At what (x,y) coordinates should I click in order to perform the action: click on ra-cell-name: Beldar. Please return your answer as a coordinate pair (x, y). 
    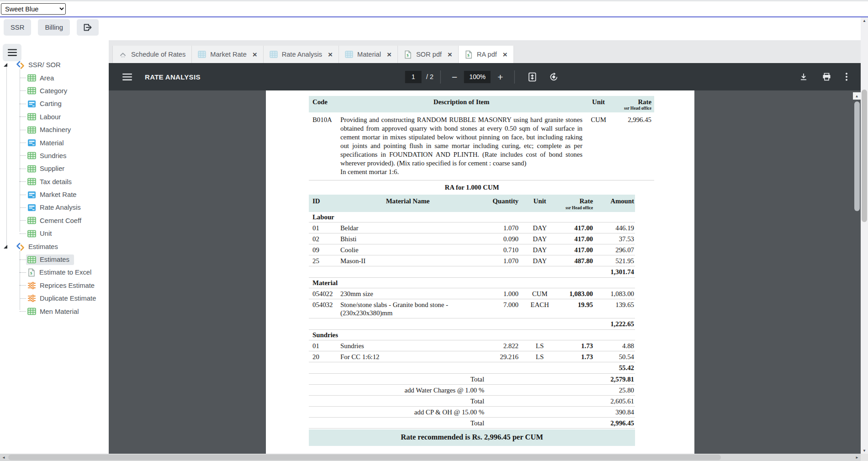
    Looking at the image, I should click on (408, 228).